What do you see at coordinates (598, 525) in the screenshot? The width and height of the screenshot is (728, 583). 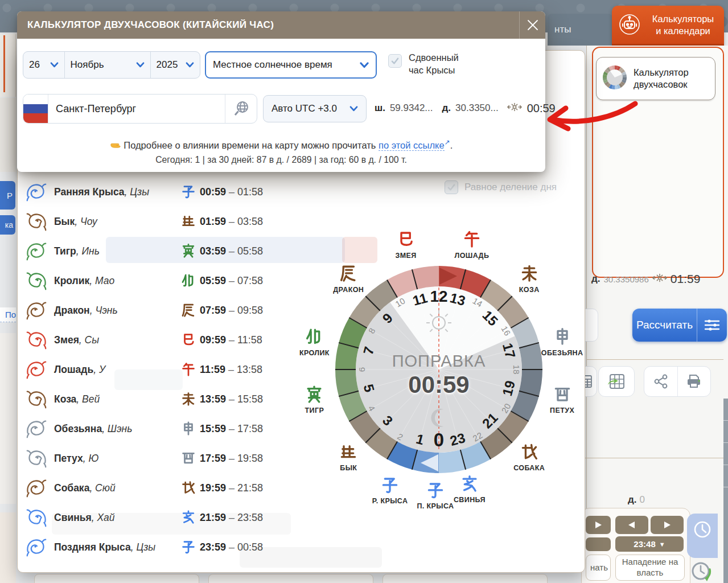 I see `step-forward-button-partial` at bounding box center [598, 525].